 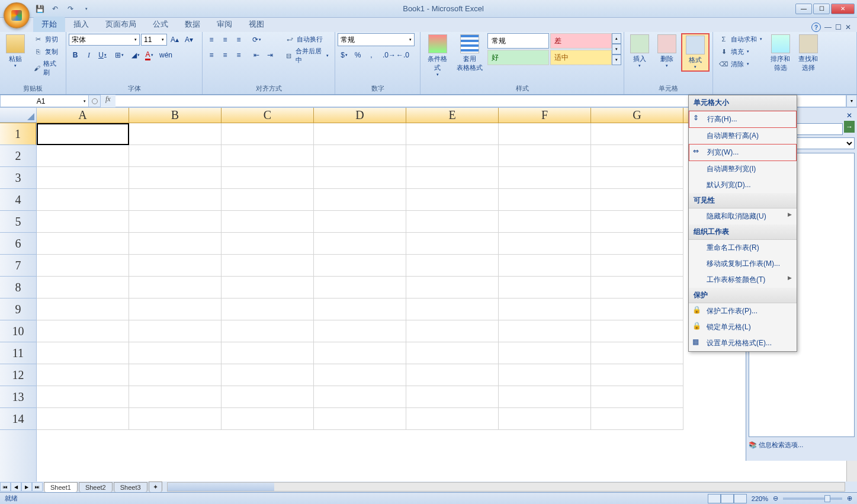 I want to click on tab-insert: 插入, so click(x=81, y=24).